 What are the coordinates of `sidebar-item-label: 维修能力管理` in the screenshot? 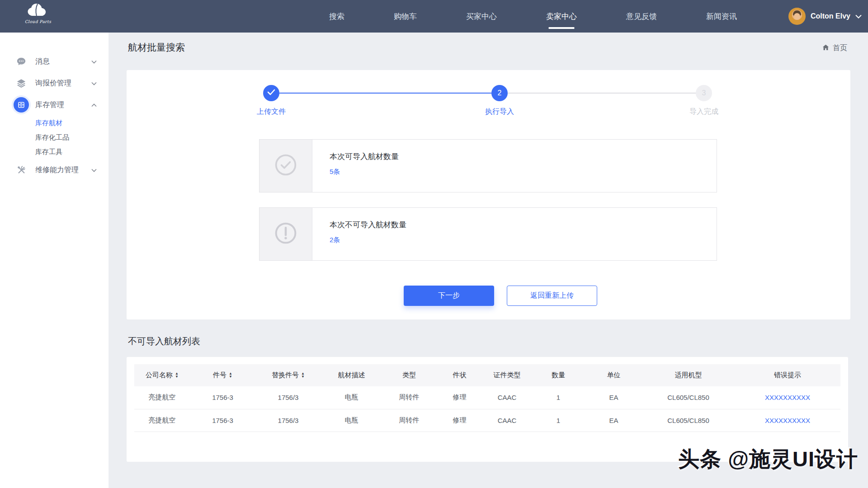 It's located at (63, 170).